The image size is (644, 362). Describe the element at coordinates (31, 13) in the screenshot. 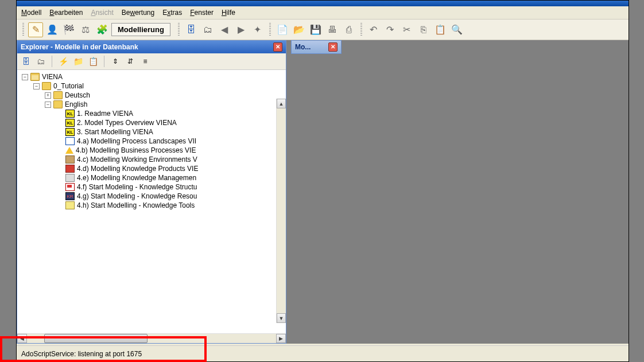

I see `menu-modell: Modell` at that location.